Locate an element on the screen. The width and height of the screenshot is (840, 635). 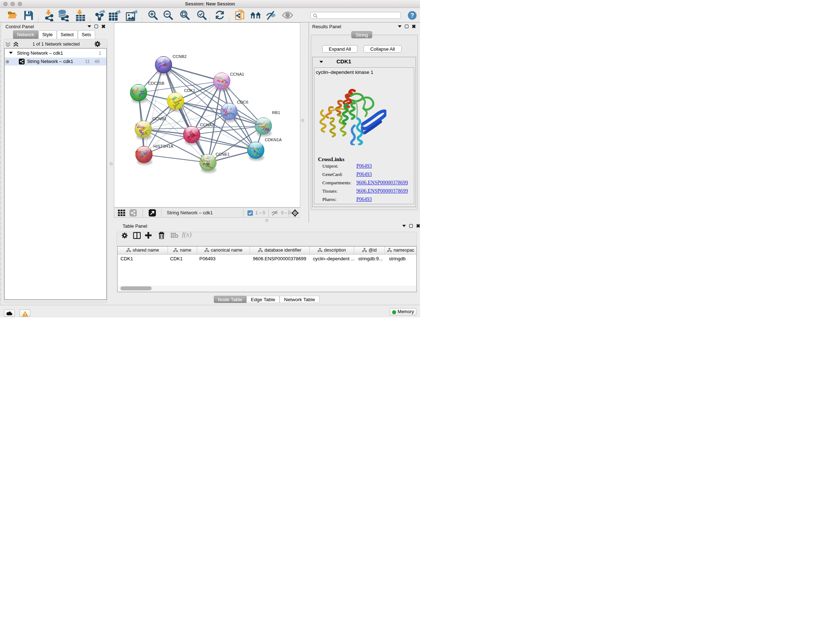
svg-text: CCNE1 is located at coordinates (223, 154).